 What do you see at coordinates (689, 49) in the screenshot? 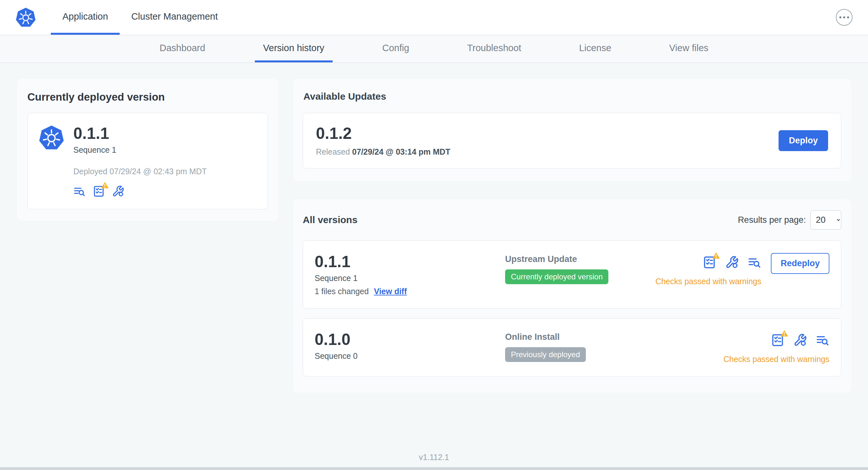
I see `tab-view-files: View files` at bounding box center [689, 49].